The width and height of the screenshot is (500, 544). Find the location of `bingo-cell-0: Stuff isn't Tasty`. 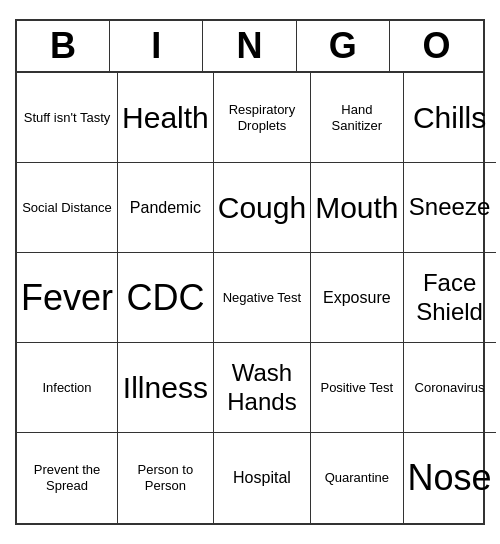

bingo-cell-0: Stuff isn't Tasty is located at coordinates (68, 118).